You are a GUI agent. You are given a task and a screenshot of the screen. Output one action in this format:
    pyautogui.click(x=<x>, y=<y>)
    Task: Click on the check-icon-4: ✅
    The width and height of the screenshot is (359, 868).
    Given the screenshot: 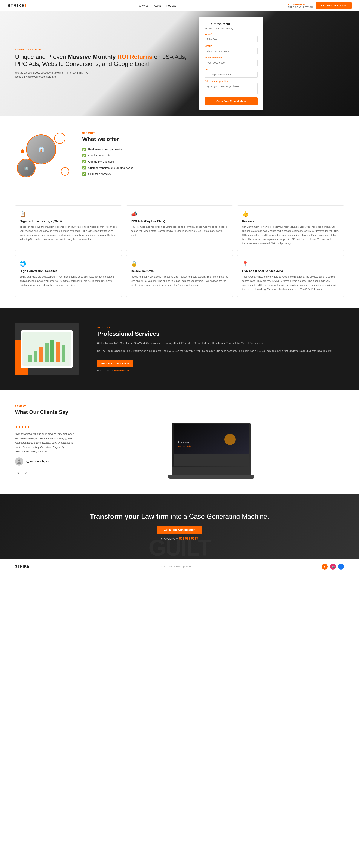 What is the action you would take?
    pyautogui.click(x=84, y=174)
    